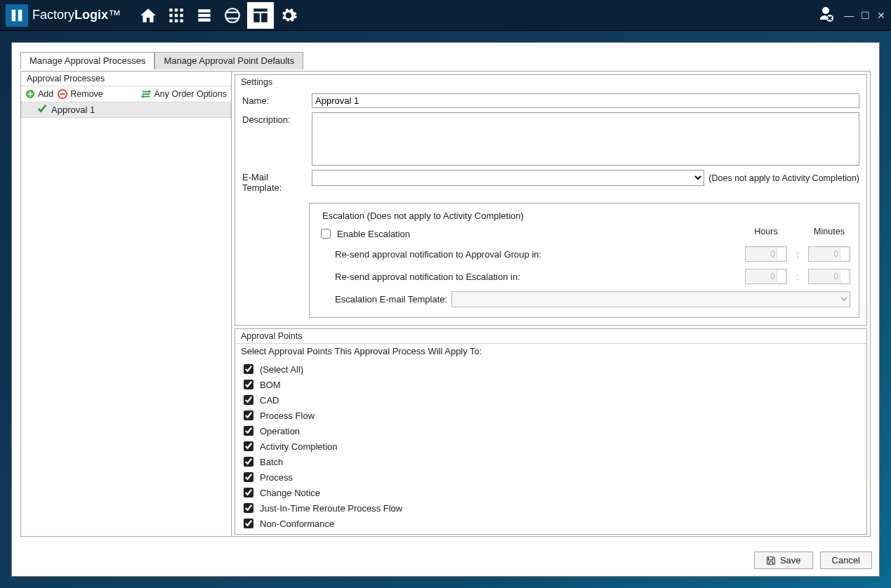 This screenshot has height=588, width=891. What do you see at coordinates (550, 400) in the screenshot?
I see `approval-point-item: CAD` at bounding box center [550, 400].